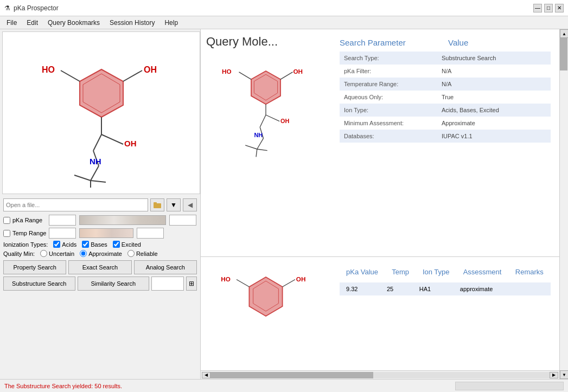 This screenshot has width=568, height=392. I want to click on pka-range-row: pKa Range 1.00 12.00, so click(100, 220).